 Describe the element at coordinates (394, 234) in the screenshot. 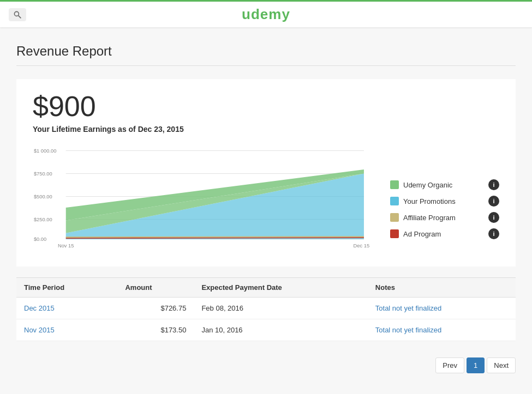

I see `legend-color-ad` at that location.